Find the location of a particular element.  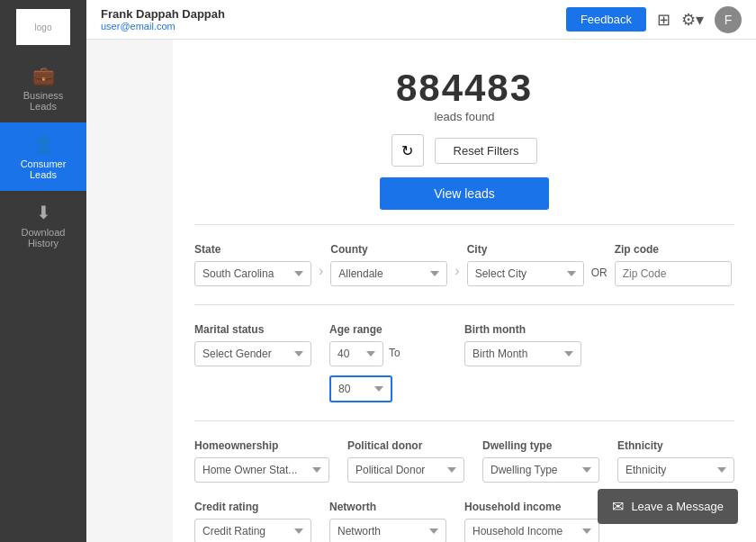

location-row: State South Carolina › County Allendale … is located at coordinates (464, 265).